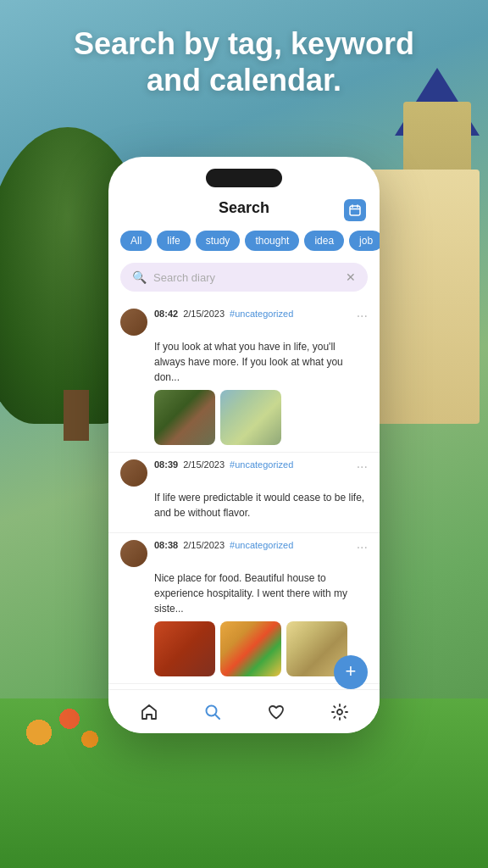  I want to click on entry-text: If life were predictable it would cease …, so click(261, 505).